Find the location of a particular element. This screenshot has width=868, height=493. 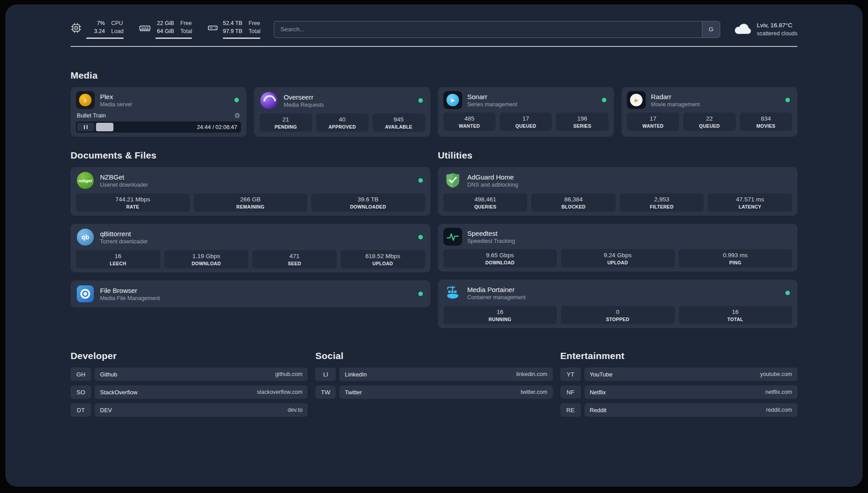

stat-box: 471 SEED is located at coordinates (295, 259).